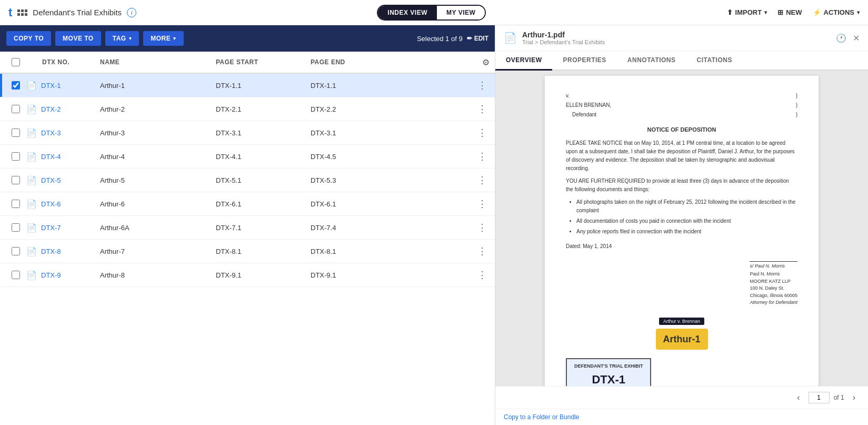 The height and width of the screenshot is (425, 868). I want to click on row-page-end-col: DTX-3.1, so click(358, 133).